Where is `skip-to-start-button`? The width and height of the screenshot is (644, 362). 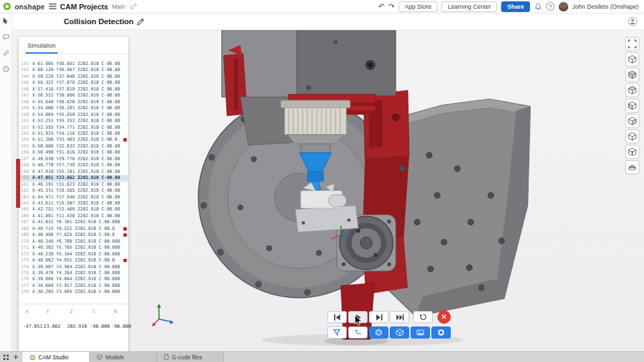 skip-to-start-button is located at coordinates (337, 317).